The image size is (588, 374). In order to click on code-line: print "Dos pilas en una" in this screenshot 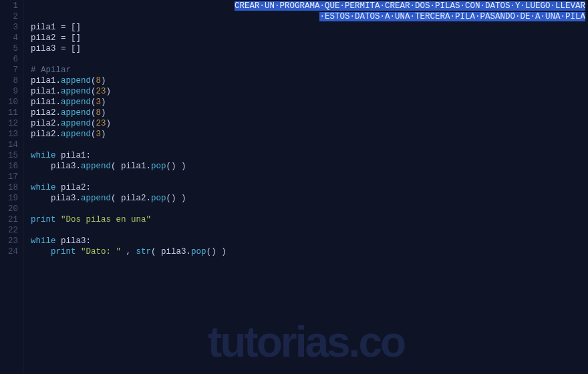, I will do `click(309, 220)`.